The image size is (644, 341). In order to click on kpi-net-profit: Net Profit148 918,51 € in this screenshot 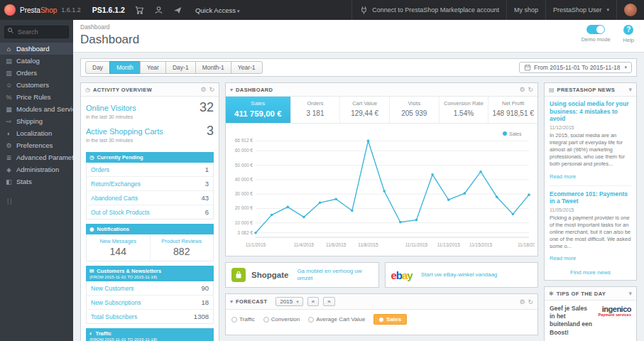, I will do `click(513, 109)`.